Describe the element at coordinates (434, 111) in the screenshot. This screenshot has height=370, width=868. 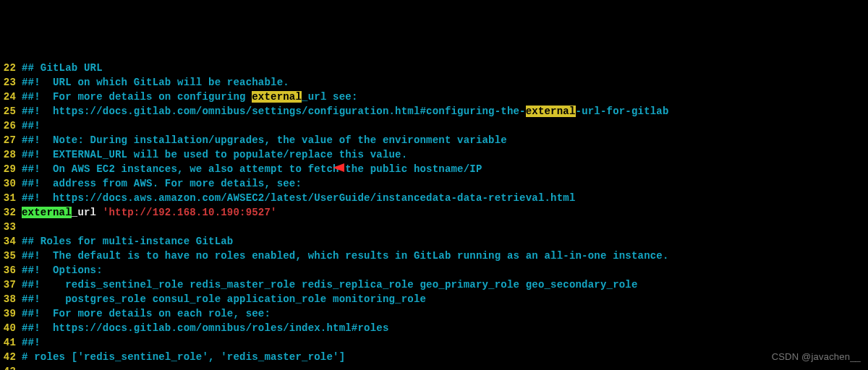
I see `code-line: 25##! https://docs.gitlab.com/omnibus/se…` at that location.